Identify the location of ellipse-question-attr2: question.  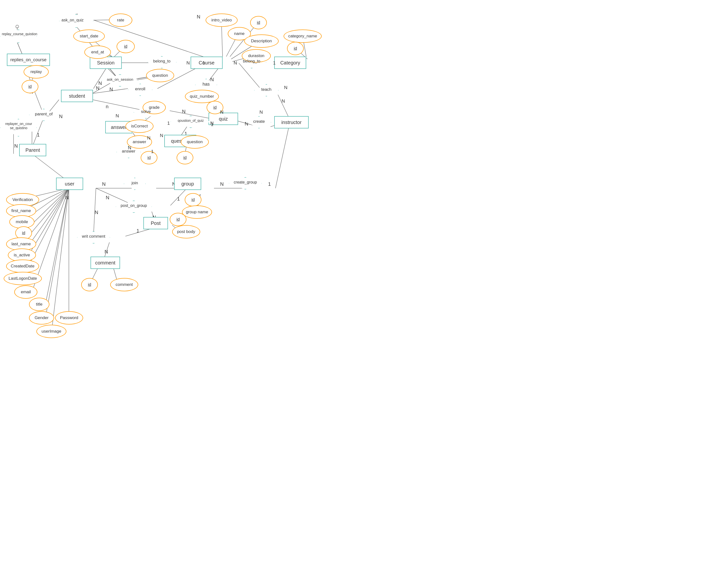
(195, 142).